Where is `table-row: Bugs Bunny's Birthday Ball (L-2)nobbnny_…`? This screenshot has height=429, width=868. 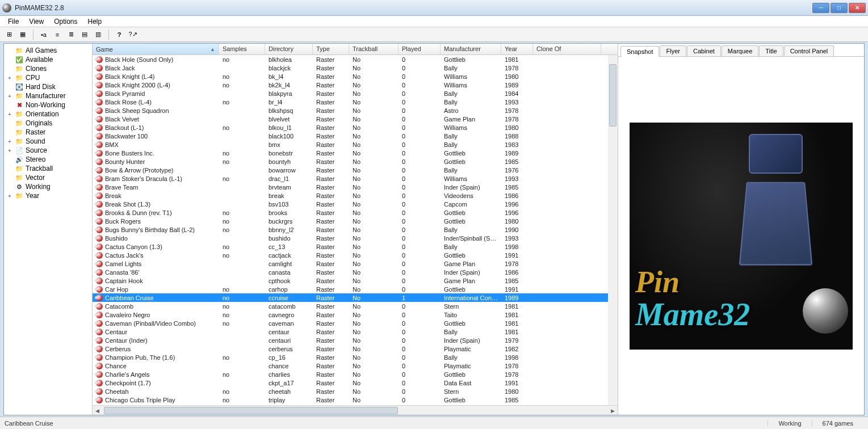
table-row: Bugs Bunny's Birthday Ball (L-2)nobbnny_… is located at coordinates (355, 229).